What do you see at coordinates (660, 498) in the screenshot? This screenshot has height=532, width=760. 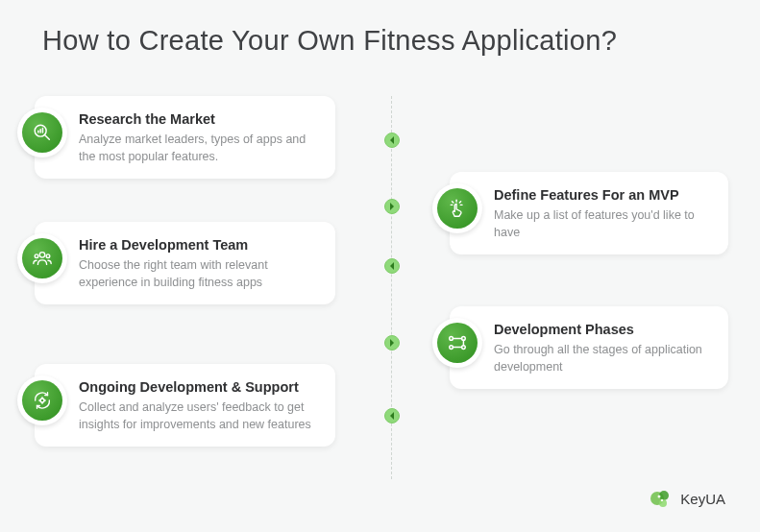 I see `brand-logo-icon` at bounding box center [660, 498].